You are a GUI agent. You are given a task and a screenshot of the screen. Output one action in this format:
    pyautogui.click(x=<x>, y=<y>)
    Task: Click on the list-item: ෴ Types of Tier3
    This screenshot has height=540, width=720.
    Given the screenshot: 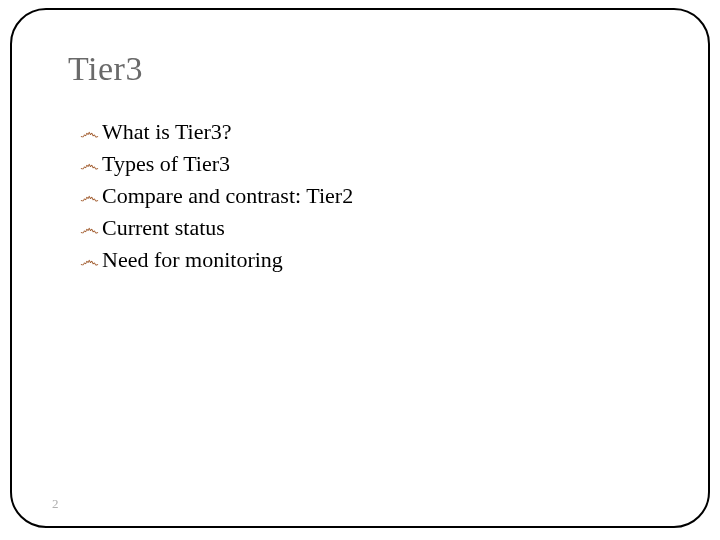 What is the action you would take?
    pyautogui.click(x=366, y=164)
    